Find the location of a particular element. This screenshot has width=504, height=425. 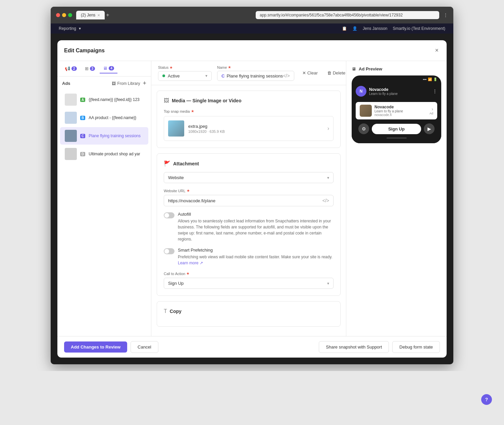

app-header-right: 📋 👤 Jens Jansson Smartly.io (Test Enviro… is located at coordinates (394, 29).